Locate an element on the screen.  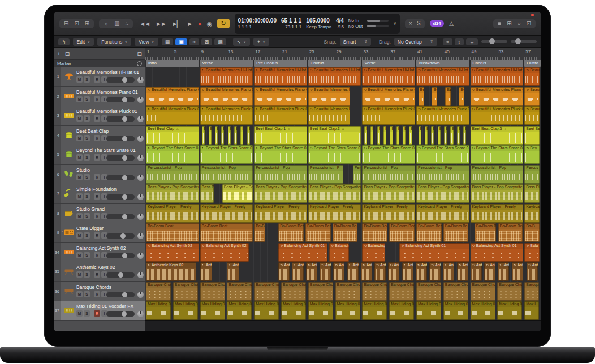
region: ↻Beauti is located at coordinates (532, 77).